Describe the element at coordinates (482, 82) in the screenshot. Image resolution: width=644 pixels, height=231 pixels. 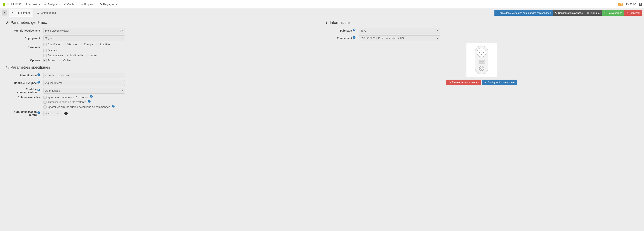
I see `device-action-buttons: Recréer les commandes Configuration du m…` at that location.